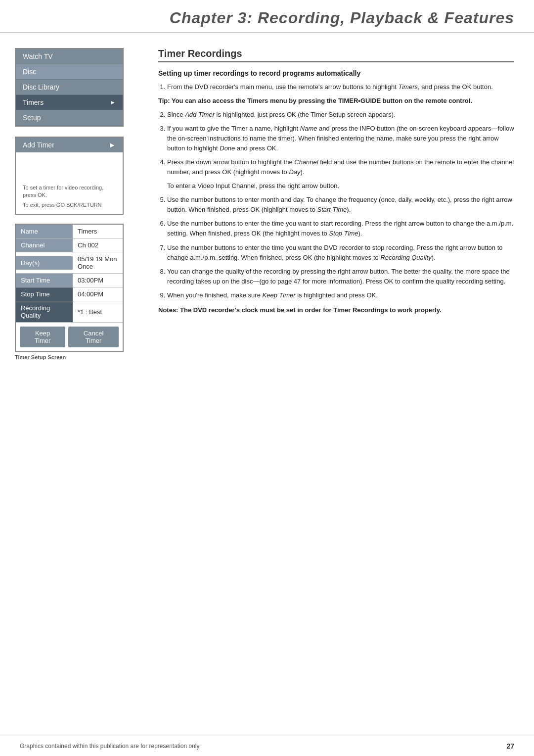 This screenshot has width=534, height=756. Describe the element at coordinates (44, 294) in the screenshot. I see `timer-label-stop-time: Stop Time` at that location.